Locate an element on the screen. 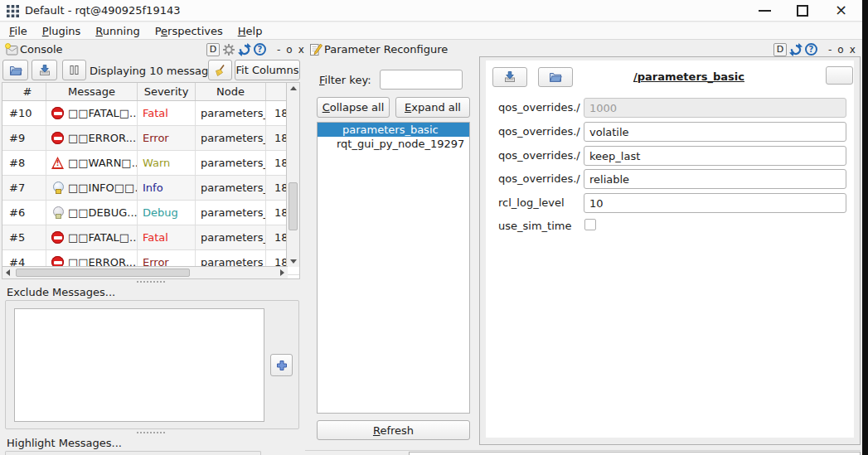 This screenshot has height=455, width=868. param-input-qos-durability is located at coordinates (715, 132).